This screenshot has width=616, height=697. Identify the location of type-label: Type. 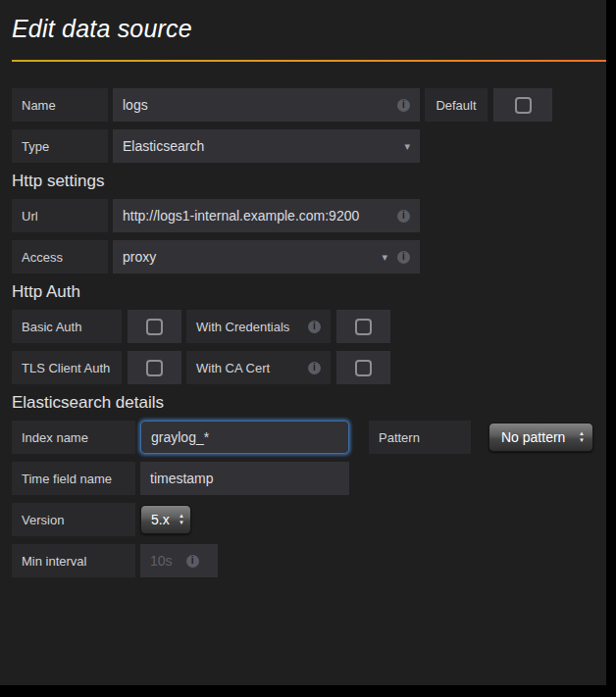
(60, 146).